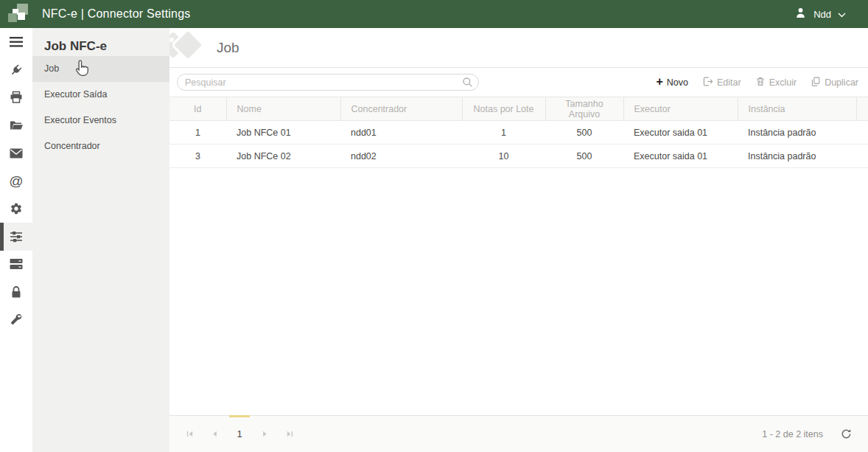 This screenshot has height=452, width=868. What do you see at coordinates (401, 109) in the screenshot?
I see `column-header: Concentrador` at bounding box center [401, 109].